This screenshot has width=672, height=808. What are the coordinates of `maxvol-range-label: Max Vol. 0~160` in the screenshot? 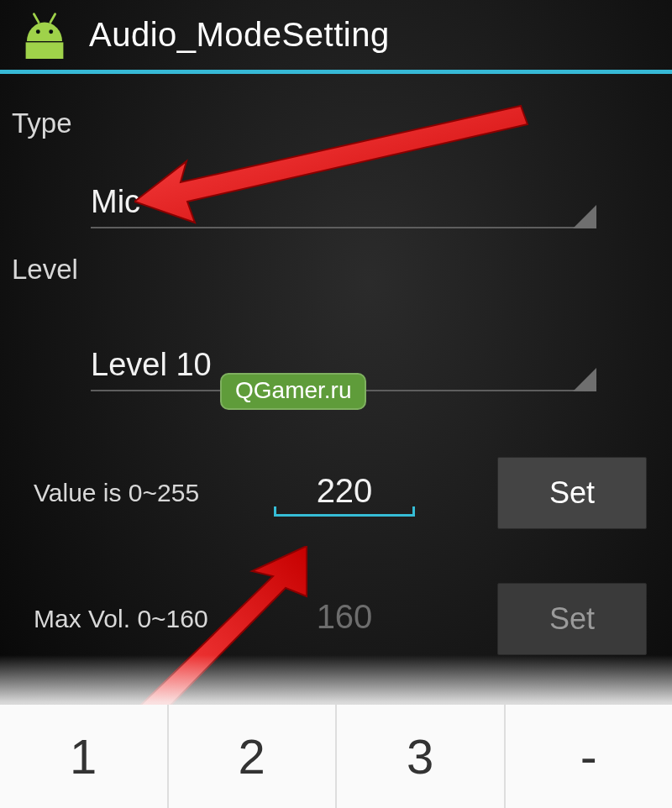 It's located at (151, 619).